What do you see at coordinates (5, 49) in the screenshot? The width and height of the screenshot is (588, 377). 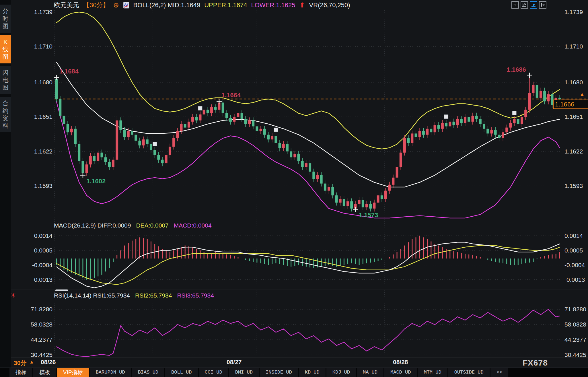 I see `sidebar-item-1: K线图` at bounding box center [5, 49].